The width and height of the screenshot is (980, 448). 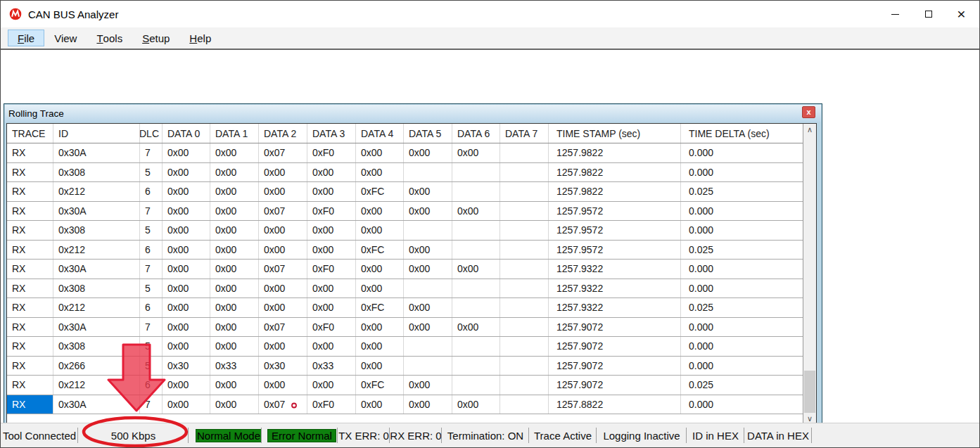 What do you see at coordinates (186, 134) in the screenshot?
I see `column-header: DATA 0` at bounding box center [186, 134].